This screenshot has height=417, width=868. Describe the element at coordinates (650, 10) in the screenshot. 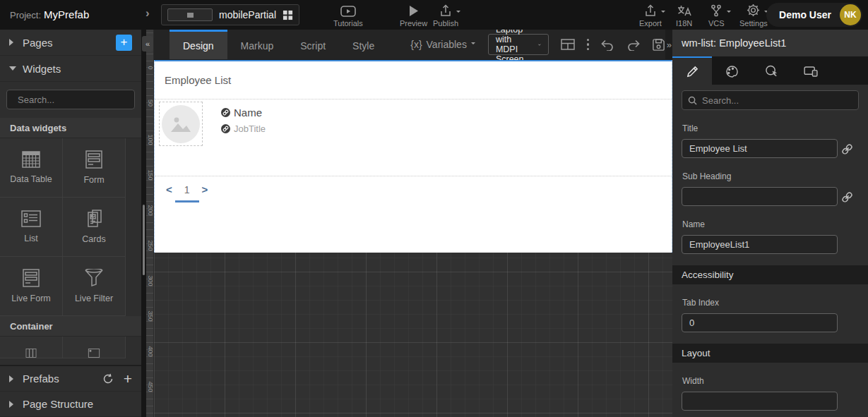

I see `export-icon` at that location.